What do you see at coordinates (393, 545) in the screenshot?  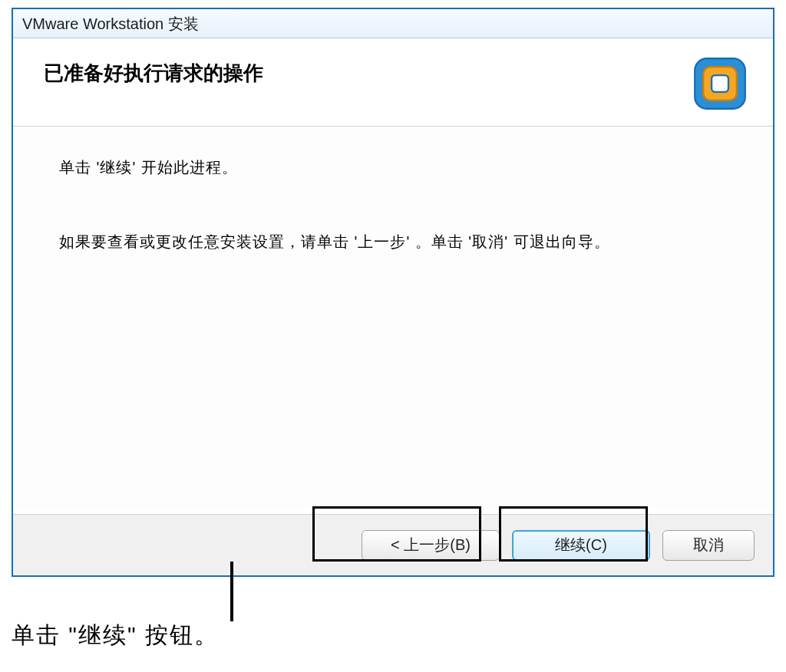 I see `footer-panel: < 上一步(B) 继续(C) 取消` at bounding box center [393, 545].